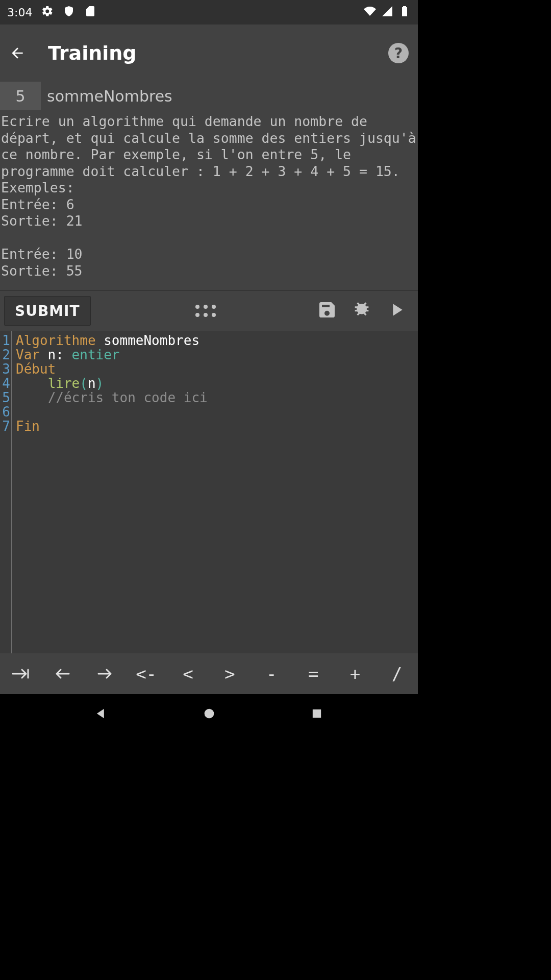 The height and width of the screenshot is (980, 551). Describe the element at coordinates (17, 53) in the screenshot. I see `back-button` at that location.